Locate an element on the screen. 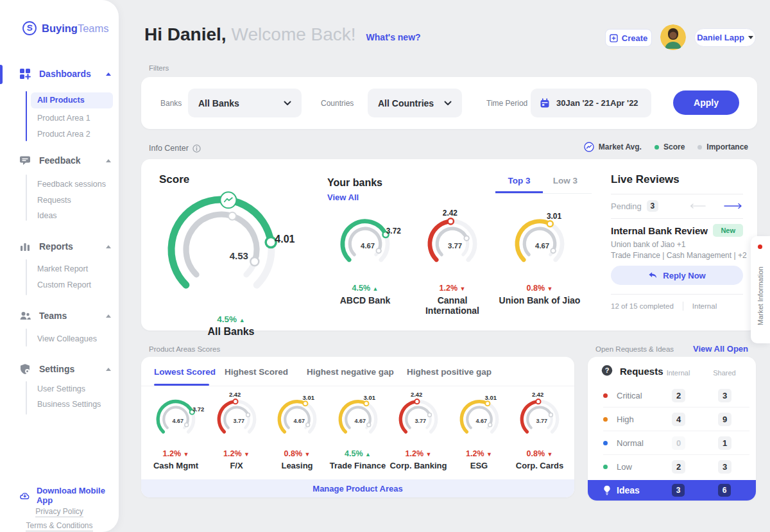 The height and width of the screenshot is (532, 770). feedback-icon is located at coordinates (25, 160).